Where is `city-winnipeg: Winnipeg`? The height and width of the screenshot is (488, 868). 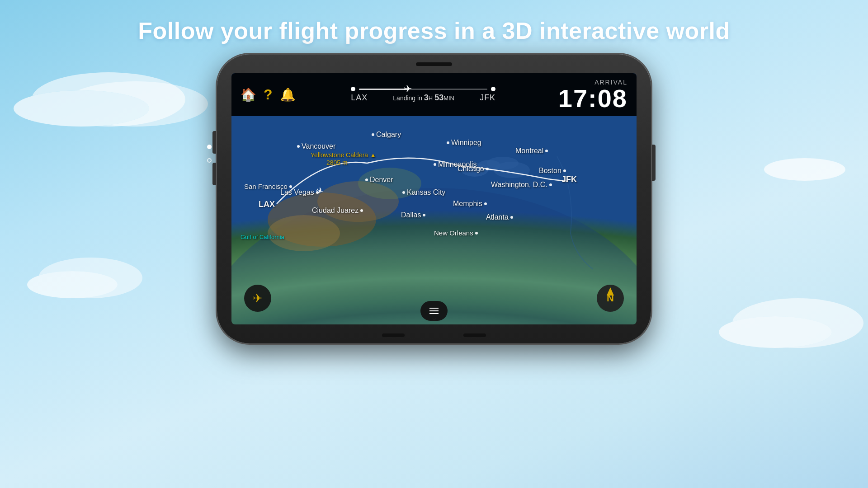 city-winnipeg: Winnipeg is located at coordinates (464, 143).